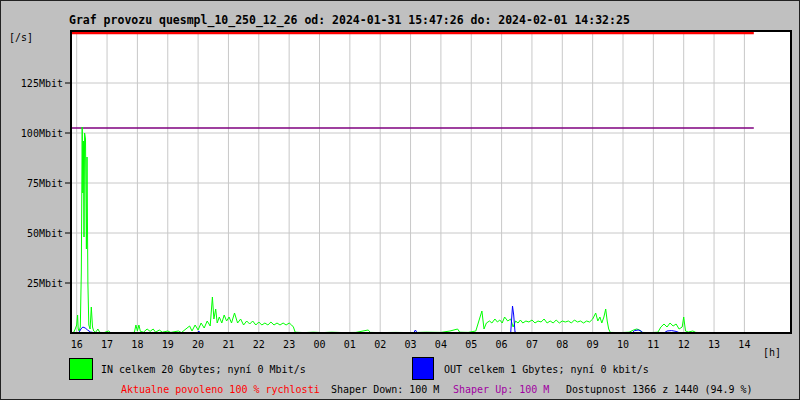 The image size is (800, 400). What do you see at coordinates (137, 344) in the screenshot?
I see `x-tick-label: 18` at bounding box center [137, 344].